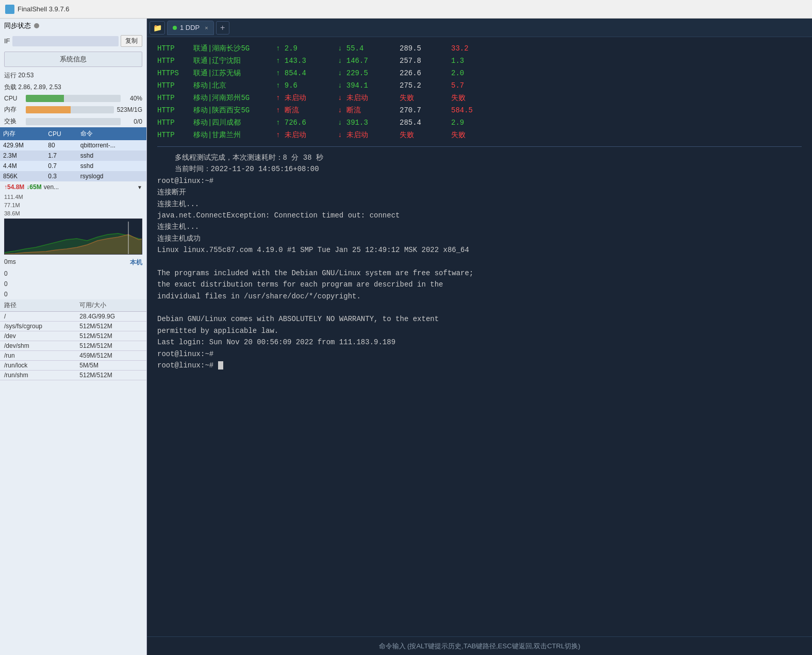 The width and height of the screenshot is (812, 655). I want to click on disk-row: / 28.4G/99.9G, so click(73, 316).